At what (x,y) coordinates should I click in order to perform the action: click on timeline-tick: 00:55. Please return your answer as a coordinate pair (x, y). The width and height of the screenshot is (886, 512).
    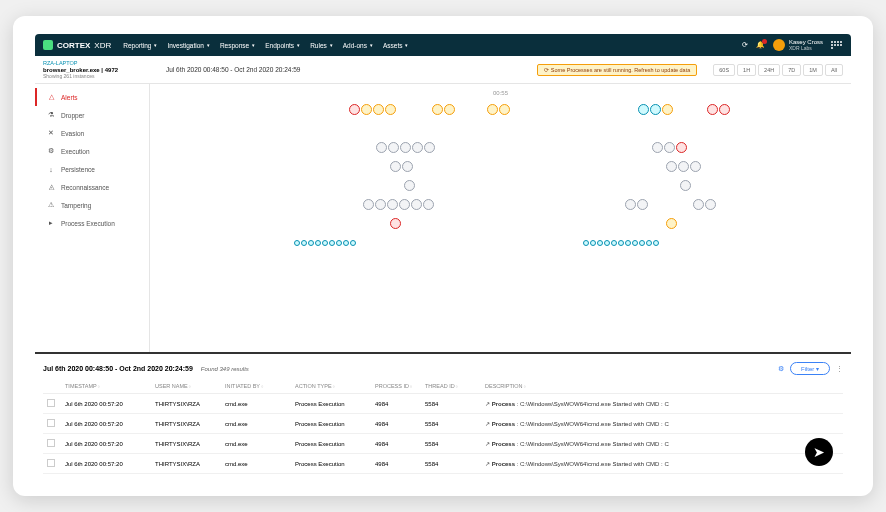
    Looking at the image, I should click on (500, 93).